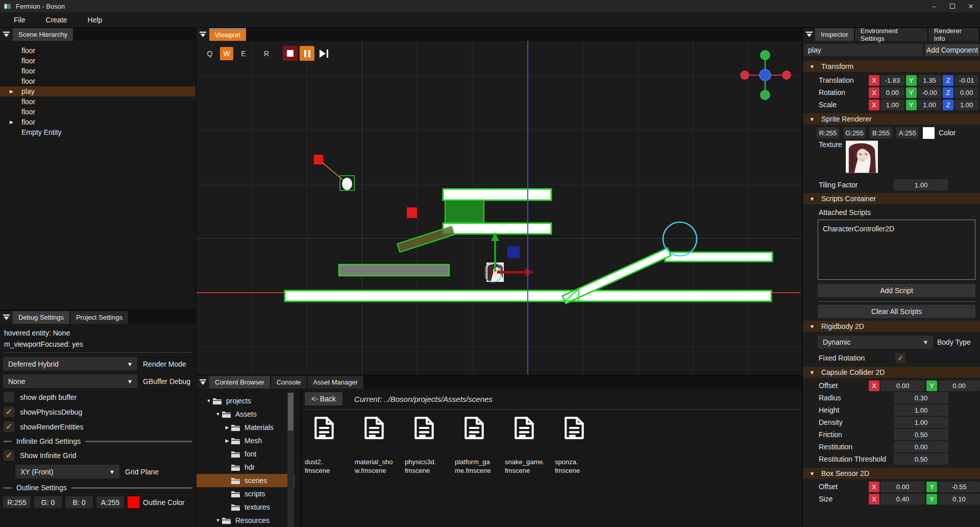 The width and height of the screenshot is (980, 527). I want to click on tool-e-button: E, so click(243, 54).